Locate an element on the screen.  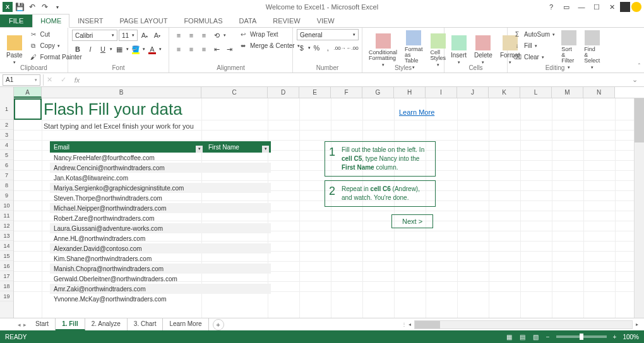
sheet-nav-prev-icon: ◂ is located at coordinates (19, 325).